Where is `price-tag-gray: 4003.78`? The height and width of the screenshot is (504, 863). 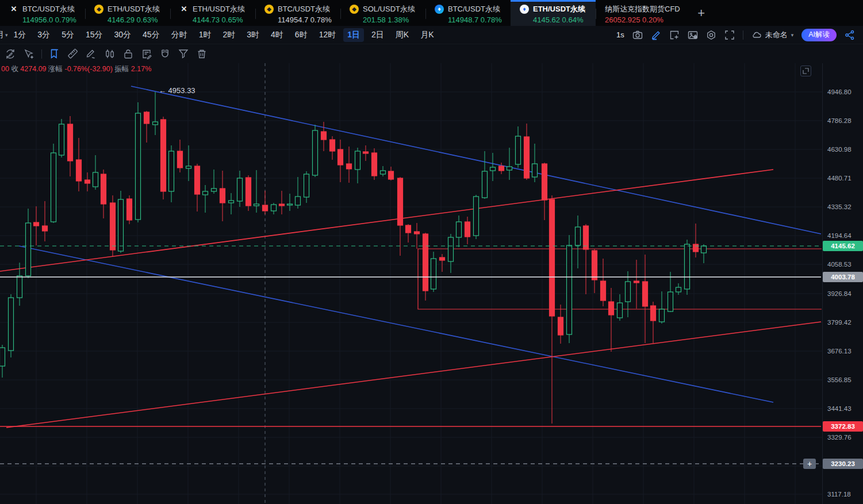 price-tag-gray: 4003.78 is located at coordinates (843, 277).